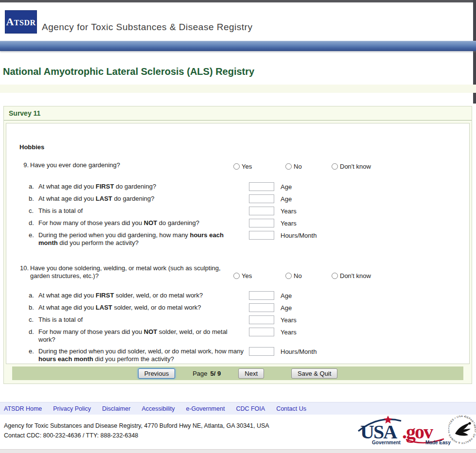  I want to click on save-quit-button: Save & Quit, so click(314, 373).